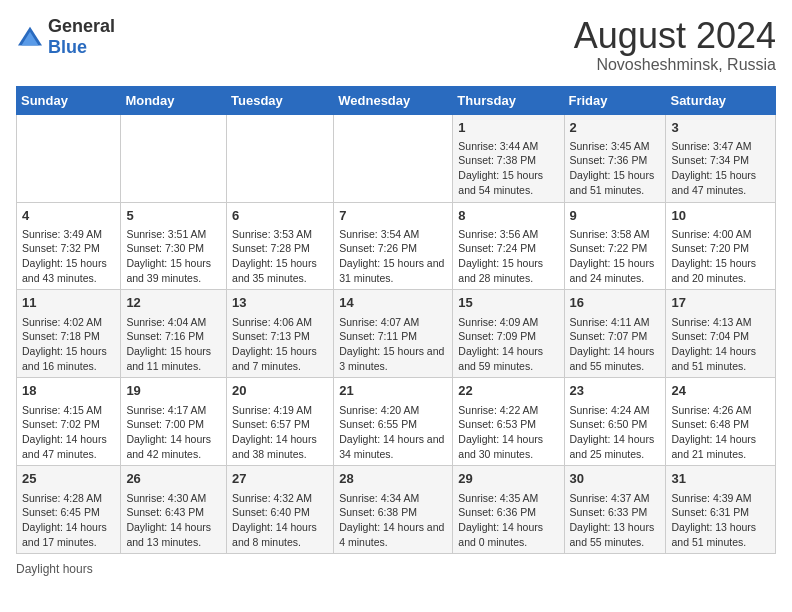  Describe the element at coordinates (508, 303) in the screenshot. I see `day-number: 15` at that location.